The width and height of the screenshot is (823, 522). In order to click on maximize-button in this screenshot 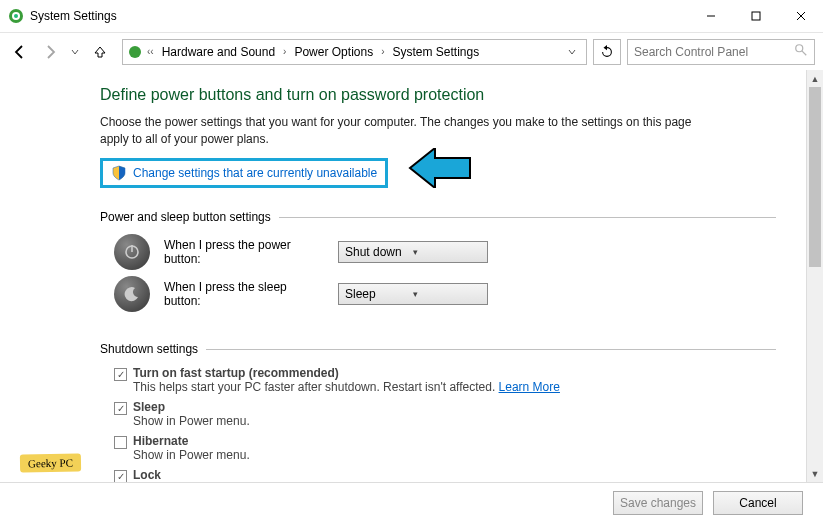, I will do `click(756, 16)`.